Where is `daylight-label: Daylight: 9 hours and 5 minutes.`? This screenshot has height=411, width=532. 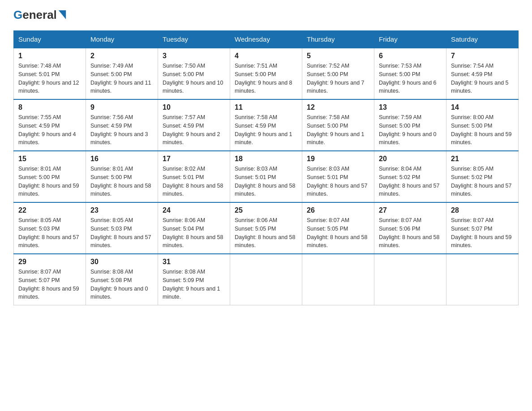 daylight-label: Daylight: 9 hours and 5 minutes. is located at coordinates (480, 87).